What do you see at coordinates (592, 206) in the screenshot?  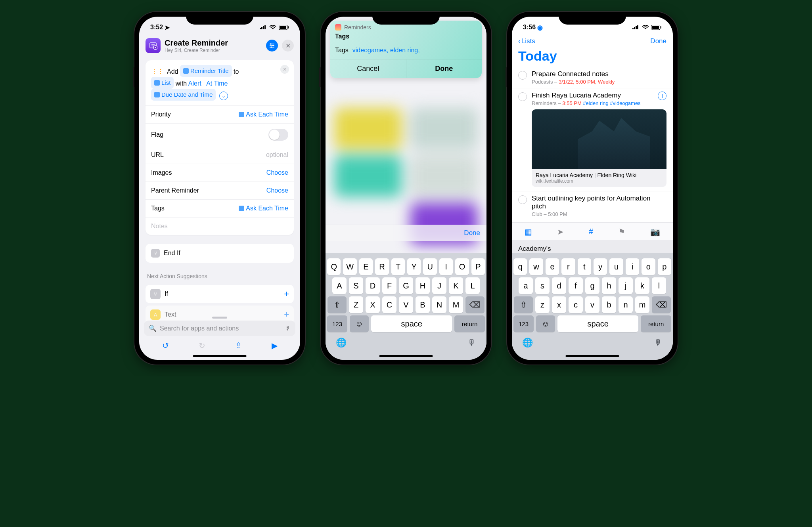 I see `reminder-item: Start outlining key points for Automatio…` at bounding box center [592, 206].